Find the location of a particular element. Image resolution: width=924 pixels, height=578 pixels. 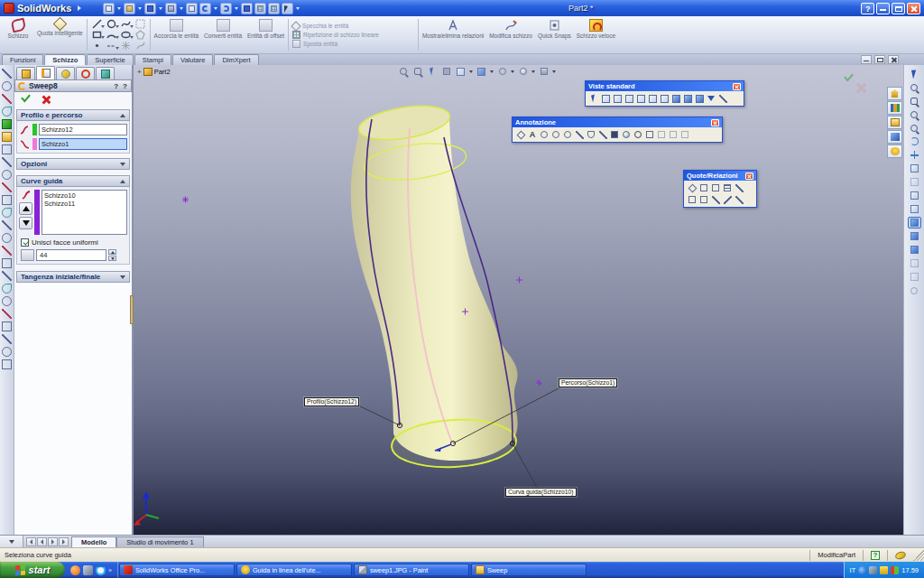

linear-sketch-pattern-button: Ripetizione di schizzo lineare is located at coordinates (336, 34).